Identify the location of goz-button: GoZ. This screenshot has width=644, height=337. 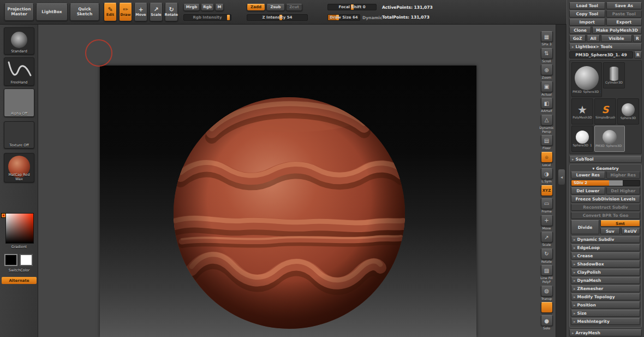
(577, 38).